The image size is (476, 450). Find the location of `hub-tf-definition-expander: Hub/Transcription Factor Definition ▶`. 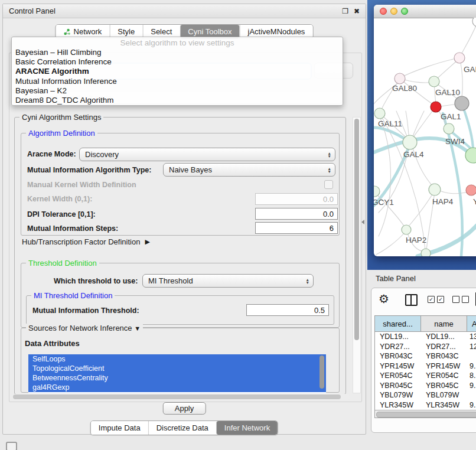

hub-tf-definition-expander: Hub/Transcription Factor Definition ▶ is located at coordinates (86, 242).